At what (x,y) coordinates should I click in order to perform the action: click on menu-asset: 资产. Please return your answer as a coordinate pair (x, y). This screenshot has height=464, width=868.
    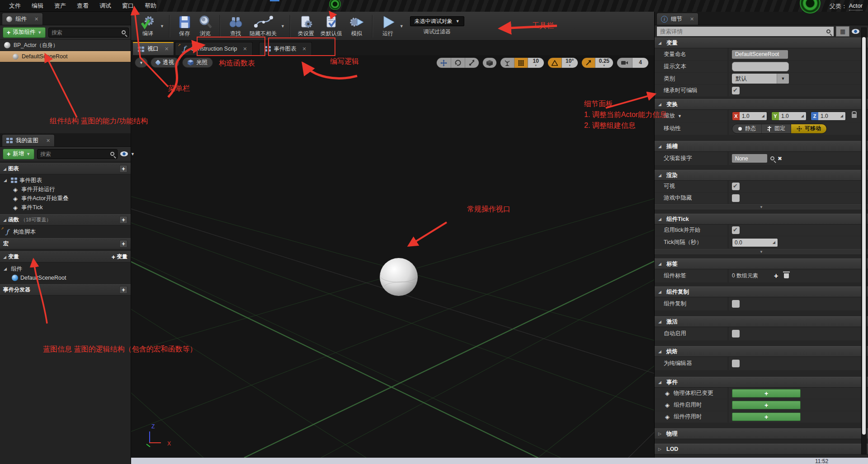
    Looking at the image, I should click on (60, 6).